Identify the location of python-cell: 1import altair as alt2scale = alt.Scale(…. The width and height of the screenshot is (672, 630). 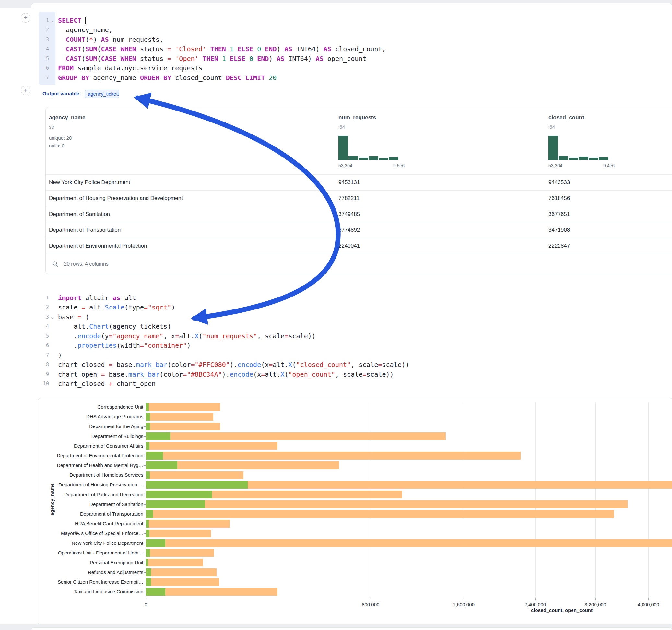
(355, 341).